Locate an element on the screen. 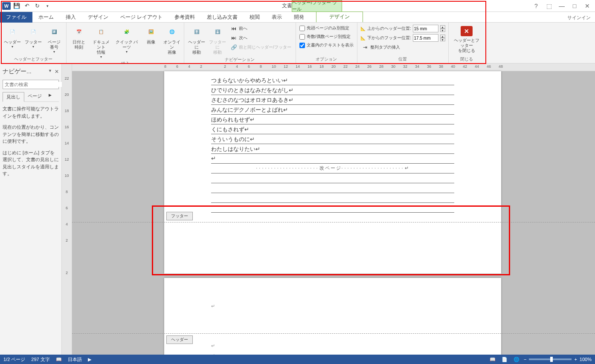  quickparts-icon: 🧩 is located at coordinates (127, 32).